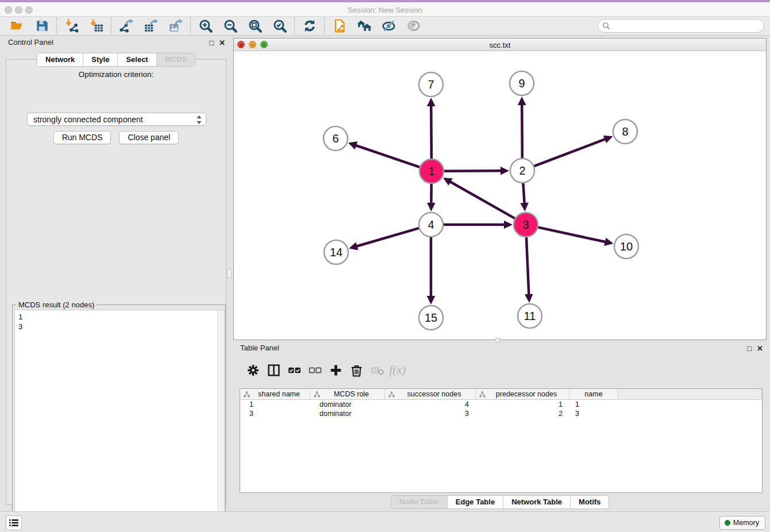 The image size is (770, 532). I want to click on graph-node-7: 7, so click(431, 84).